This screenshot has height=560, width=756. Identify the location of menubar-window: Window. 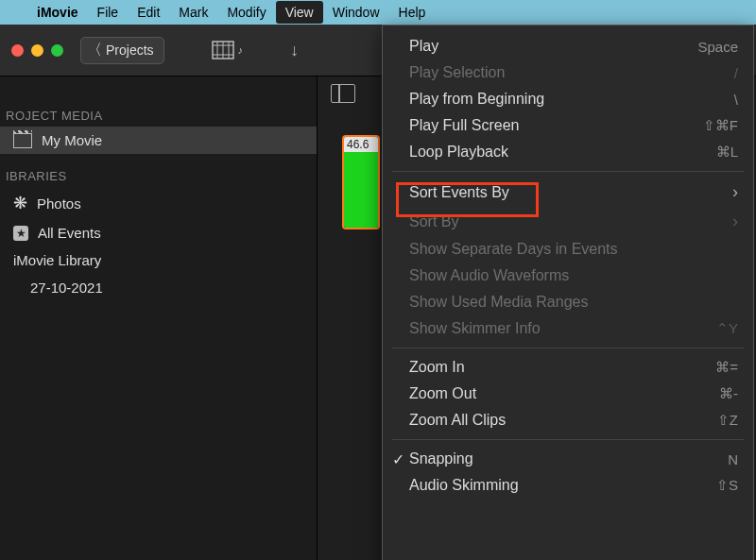
(356, 12).